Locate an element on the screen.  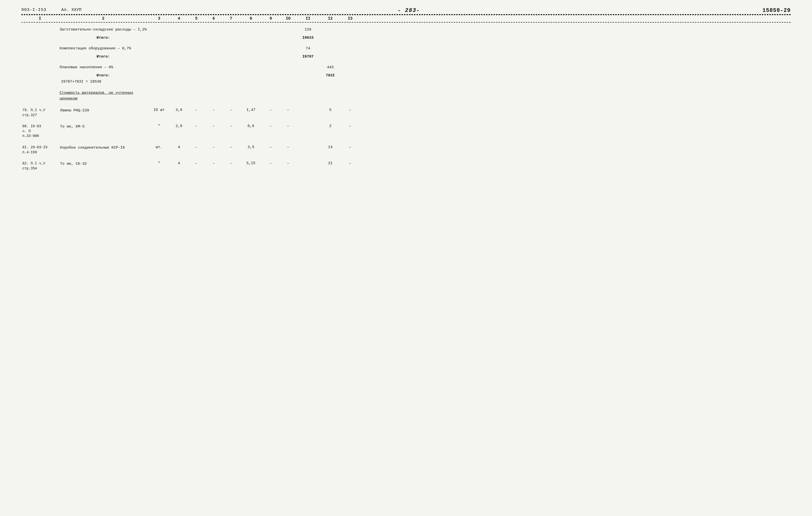
col-header-13: I3 is located at coordinates (350, 19).